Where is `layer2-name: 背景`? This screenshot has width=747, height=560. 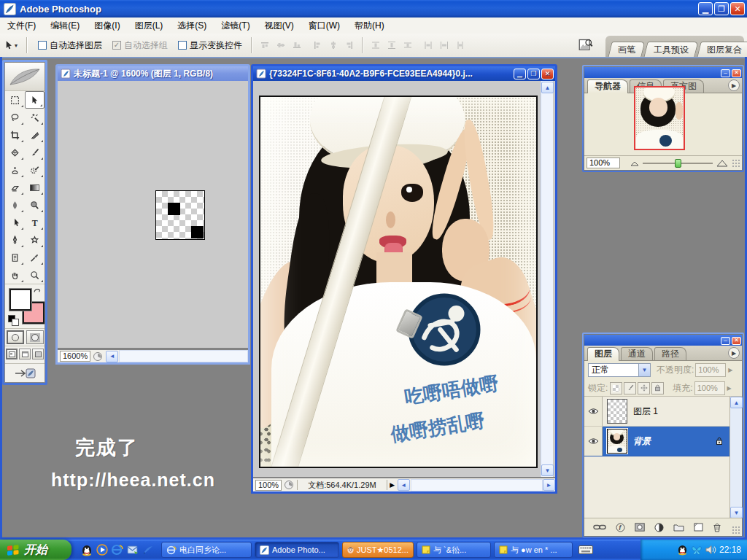 layer2-name: 背景 is located at coordinates (642, 442).